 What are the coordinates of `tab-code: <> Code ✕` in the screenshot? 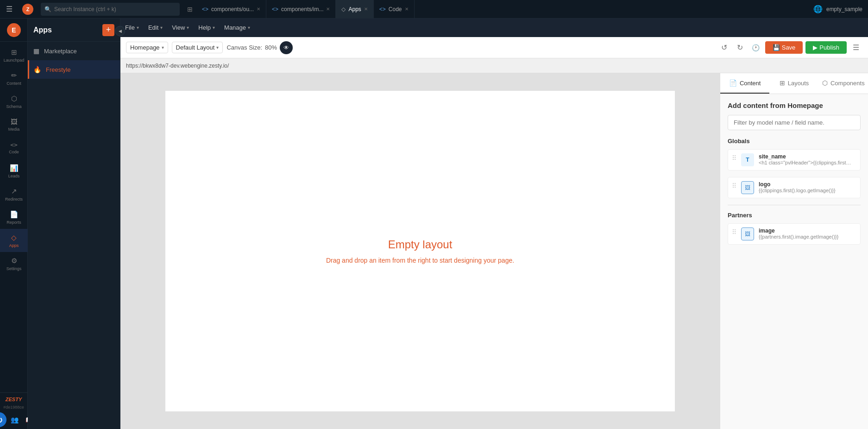 It's located at (394, 9).